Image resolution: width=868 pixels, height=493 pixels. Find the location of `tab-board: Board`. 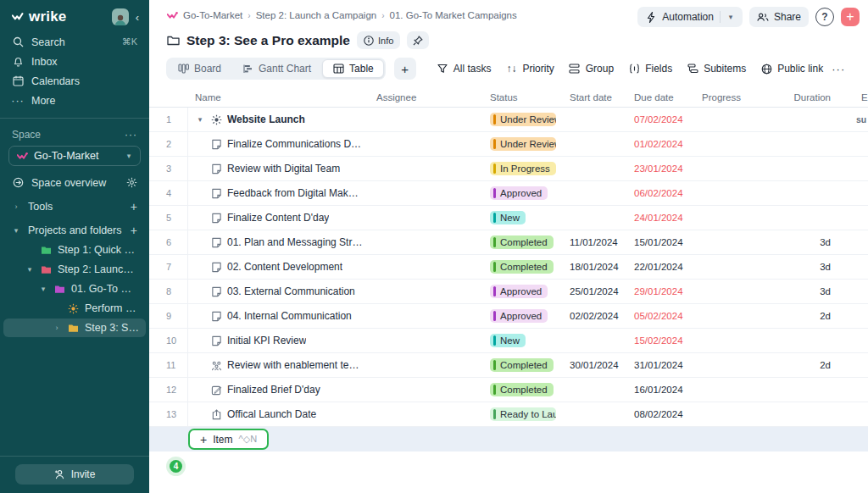

tab-board: Board is located at coordinates (199, 69).